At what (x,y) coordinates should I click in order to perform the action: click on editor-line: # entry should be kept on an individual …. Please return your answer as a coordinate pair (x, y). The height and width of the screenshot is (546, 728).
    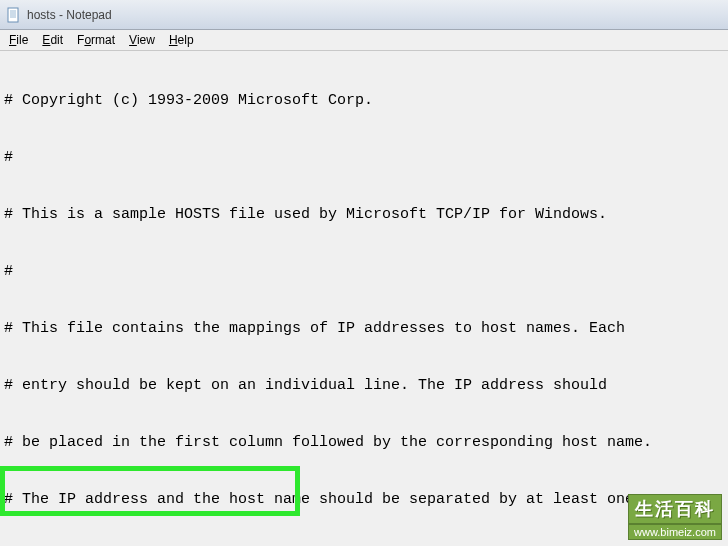
    Looking at the image, I should click on (364, 386).